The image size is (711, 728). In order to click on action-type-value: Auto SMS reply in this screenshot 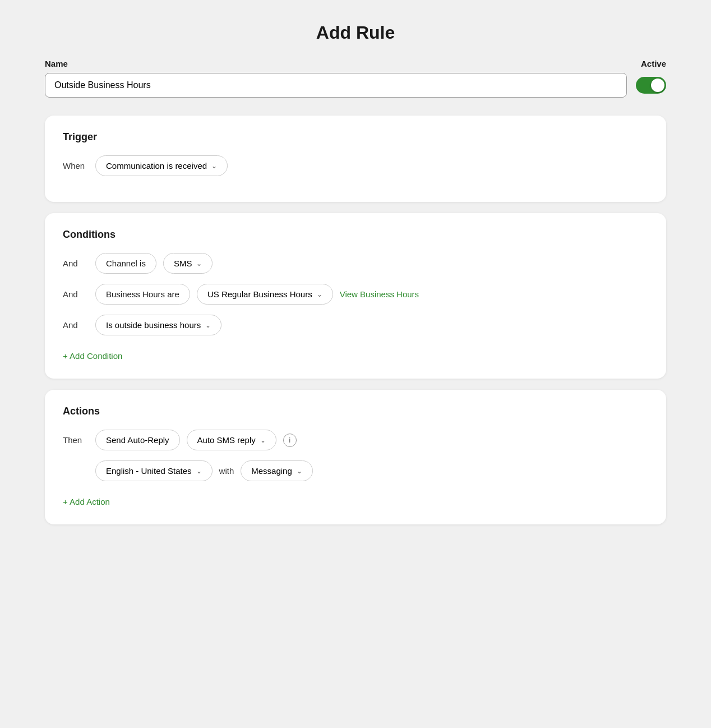, I will do `click(227, 440)`.